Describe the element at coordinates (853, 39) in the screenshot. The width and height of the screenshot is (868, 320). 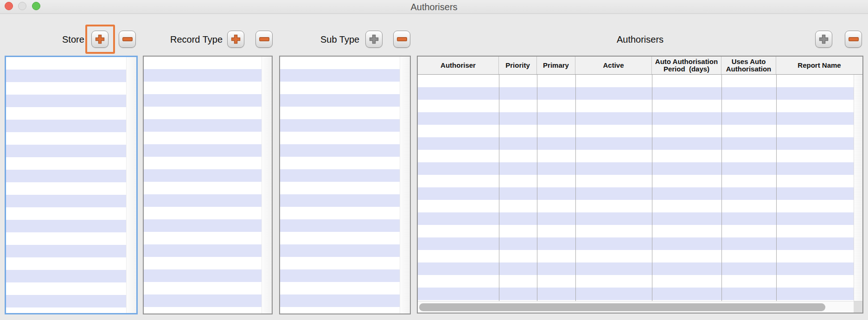
I see `authoriser-remove-button` at that location.